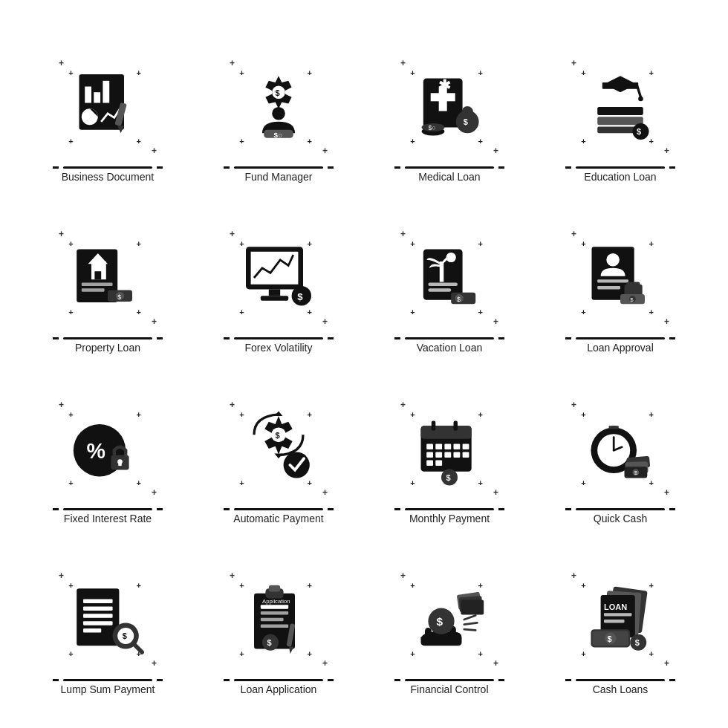  What do you see at coordinates (278, 348) in the screenshot?
I see `icon-label-forex-volatility: Forex Volatility` at bounding box center [278, 348].